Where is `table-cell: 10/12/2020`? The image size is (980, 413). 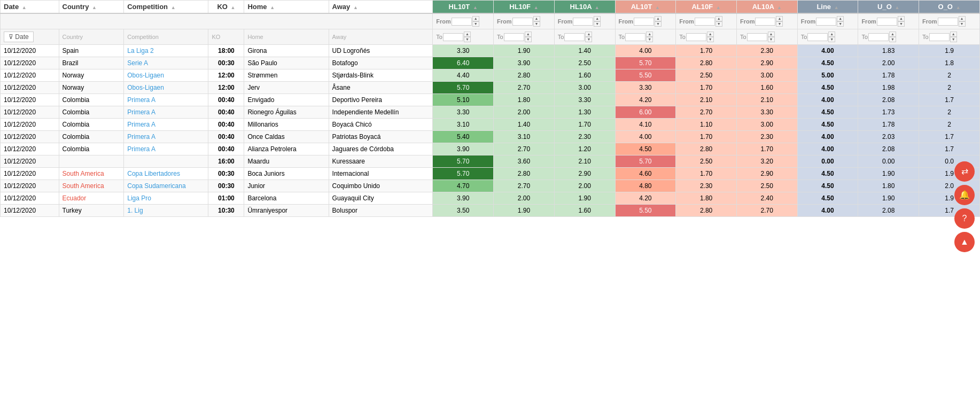 table-cell: 10/12/2020 is located at coordinates (30, 76).